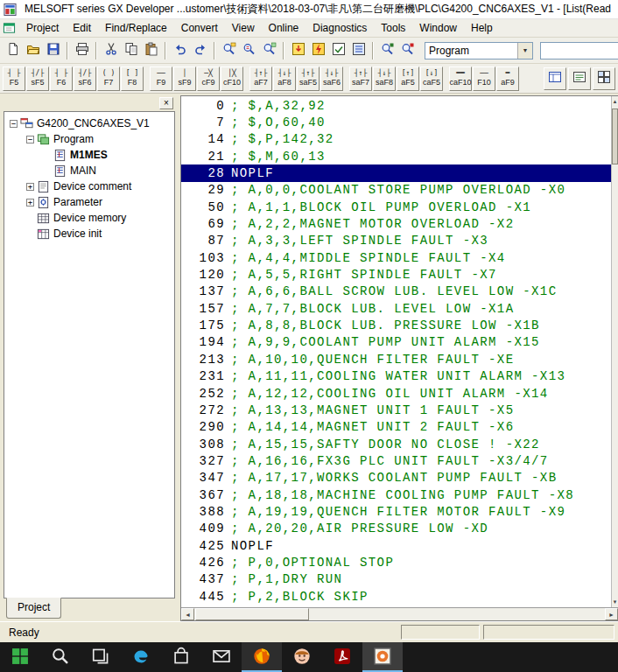 The image size is (618, 672). I want to click on list-row: 445; P,2,BLOCK SKIP, so click(399, 597).